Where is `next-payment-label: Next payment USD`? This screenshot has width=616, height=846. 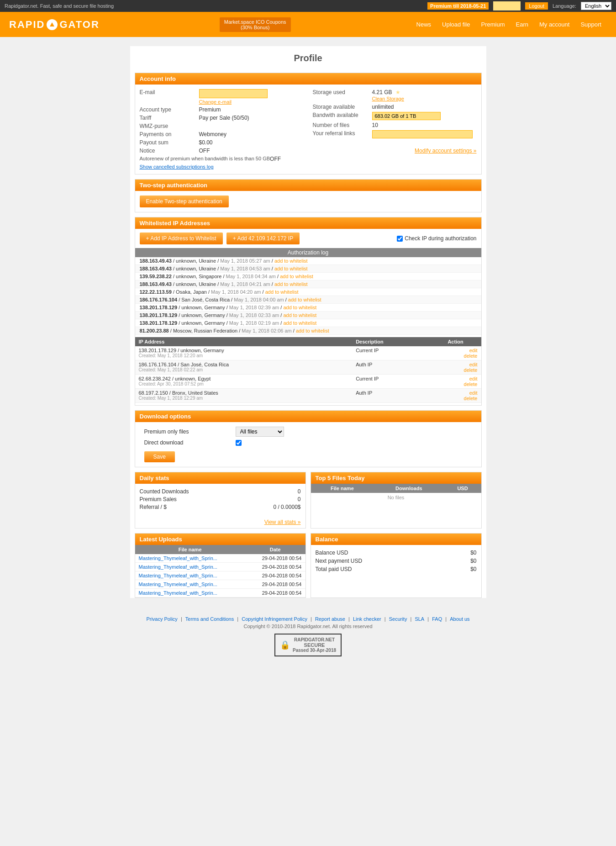 next-payment-label: Next payment USD is located at coordinates (339, 561).